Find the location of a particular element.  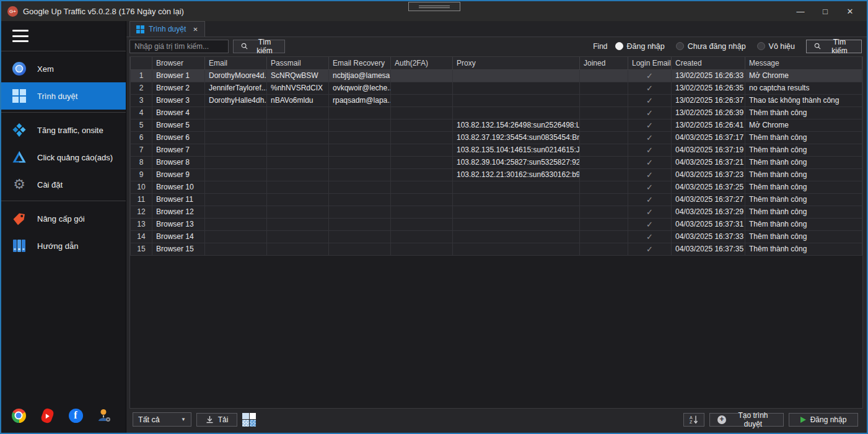

window-drag-handle-icon is located at coordinates (434, 6).